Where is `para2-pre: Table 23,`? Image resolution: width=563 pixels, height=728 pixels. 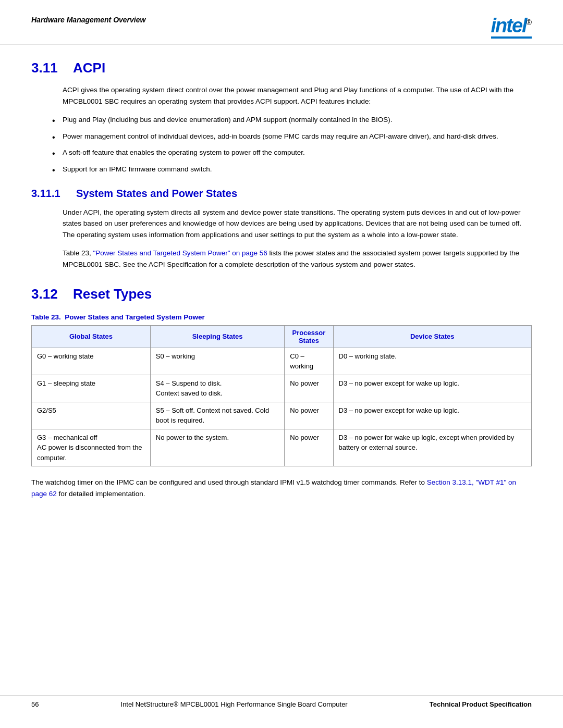
para2-pre: Table 23, is located at coordinates (78, 253).